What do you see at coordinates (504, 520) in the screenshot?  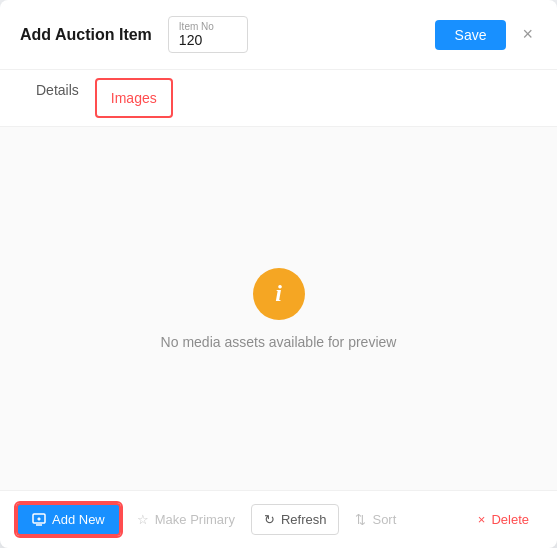 I see `delete-button: × Delete` at bounding box center [504, 520].